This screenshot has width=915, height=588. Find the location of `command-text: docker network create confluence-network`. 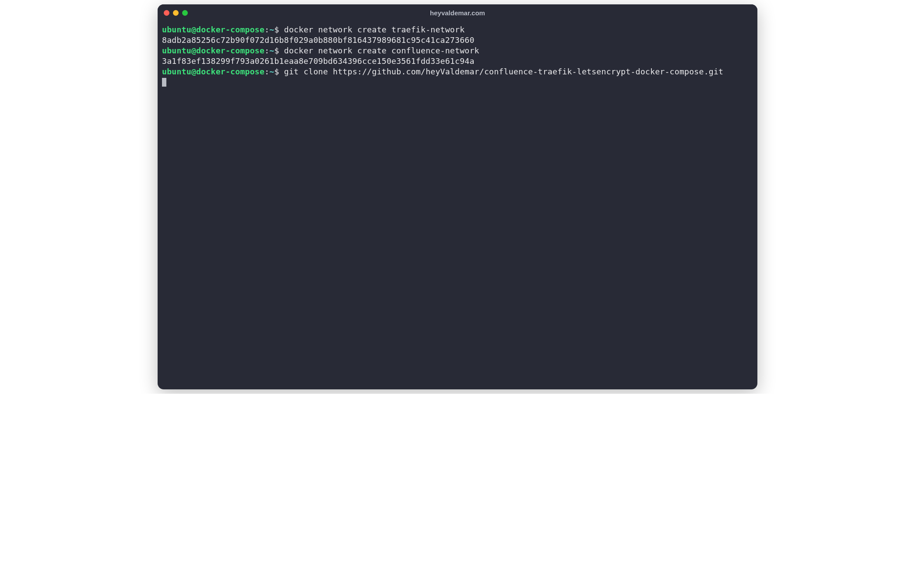

command-text: docker network create confluence-network is located at coordinates (382, 51).